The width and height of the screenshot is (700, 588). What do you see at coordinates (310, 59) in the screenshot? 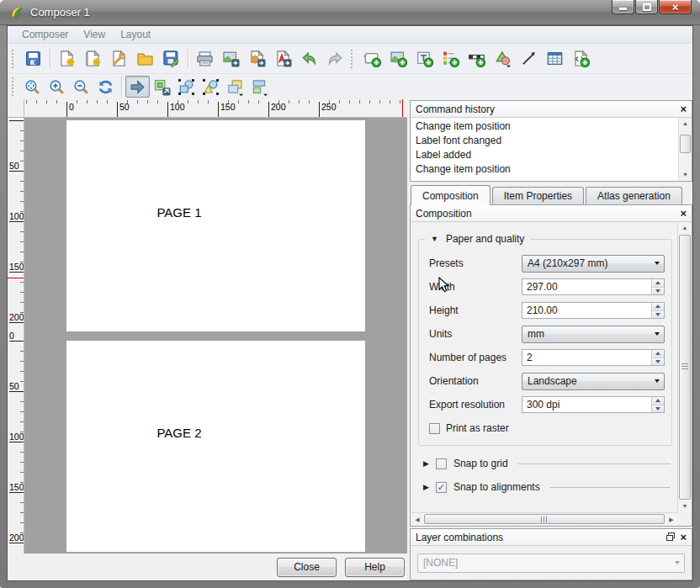
I see `undo-button` at bounding box center [310, 59].